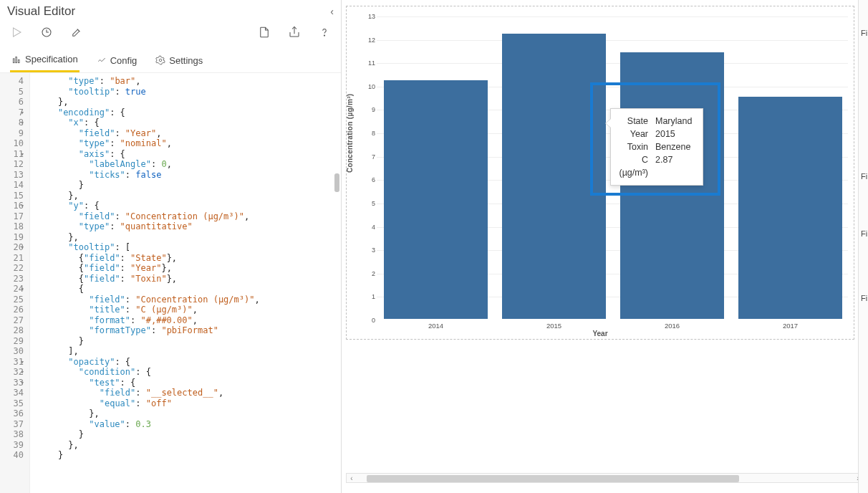  Describe the element at coordinates (675, 147) in the screenshot. I see `tooltip-value-2: Benzene` at that location.